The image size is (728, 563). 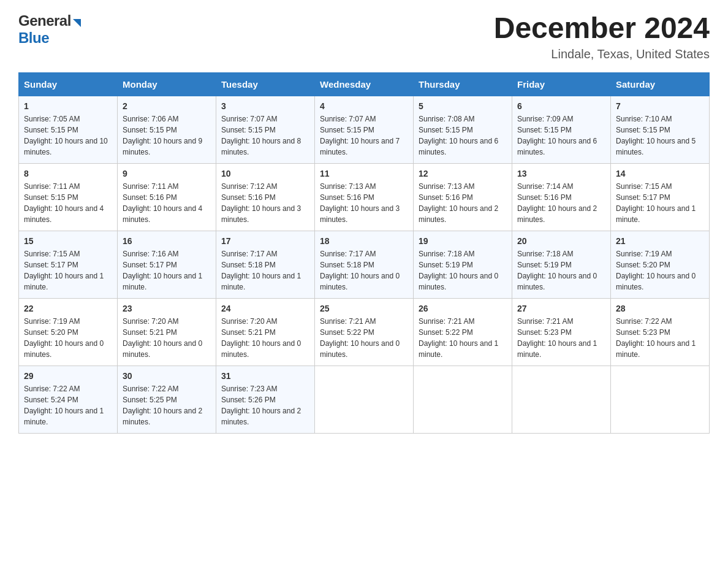 What do you see at coordinates (661, 197) in the screenshot?
I see `calendar-cell: 14Sunrise: 7:15 AMSunset: 5:17 PMDayligh…` at bounding box center [661, 197].